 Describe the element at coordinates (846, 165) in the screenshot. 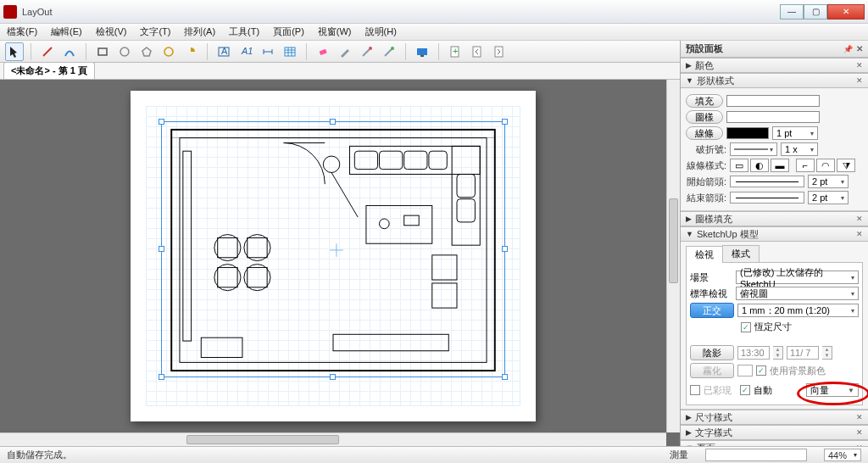

I see `join-bevel: ⧩` at that location.